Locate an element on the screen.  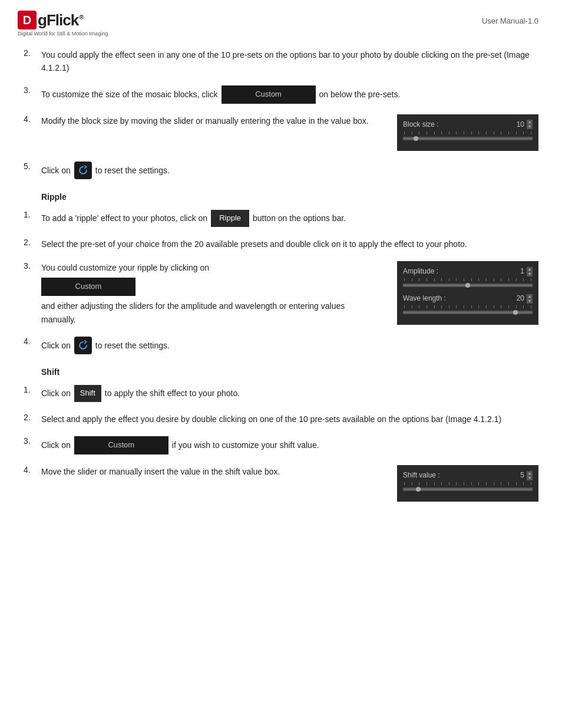
two-col-left: You could customize your ripple by click… is located at coordinates (210, 294).